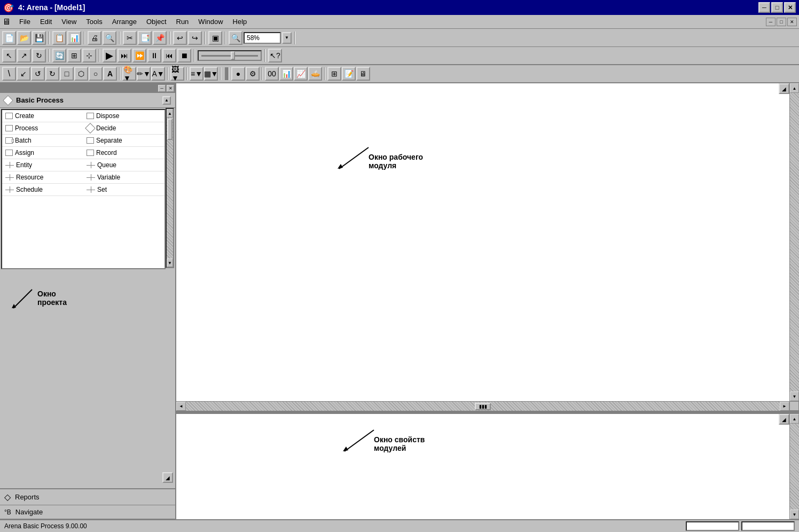  What do you see at coordinates (180, 38) in the screenshot?
I see `undo-button: ↩` at bounding box center [180, 38].